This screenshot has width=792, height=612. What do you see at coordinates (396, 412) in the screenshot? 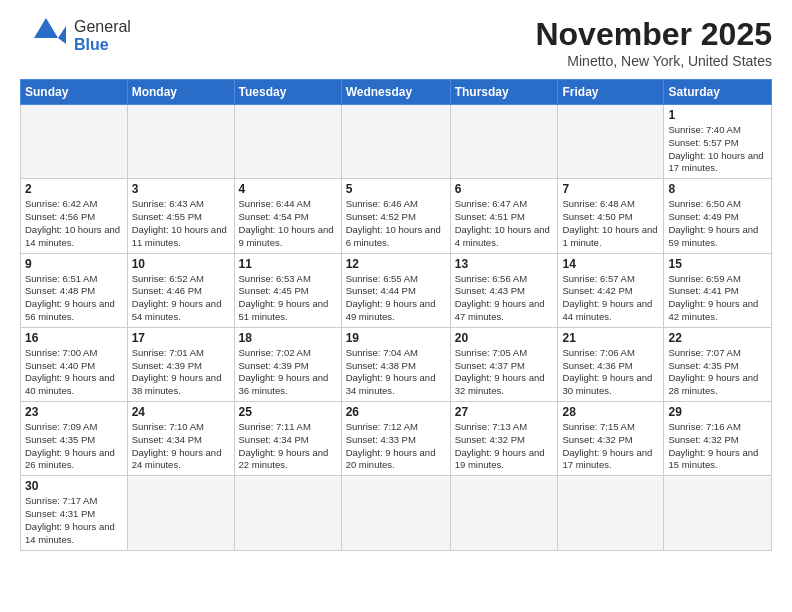
I see `day-number: 26` at bounding box center [396, 412].